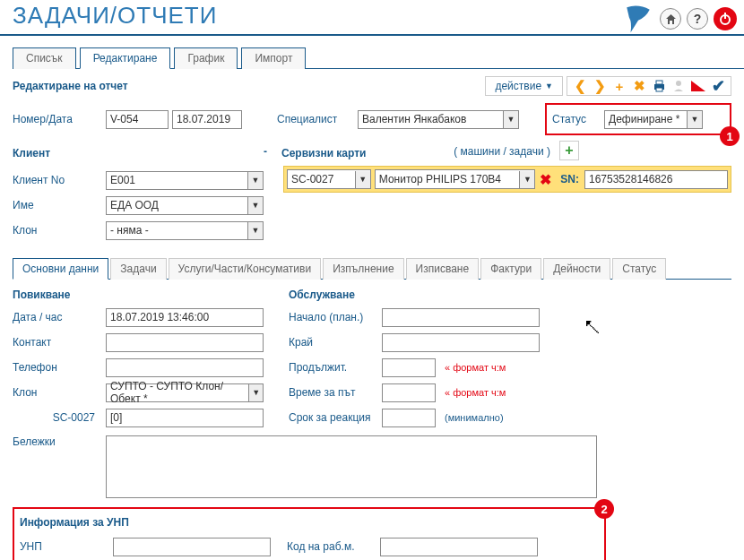  I want to click on notes-row: Бележки, so click(372, 467).